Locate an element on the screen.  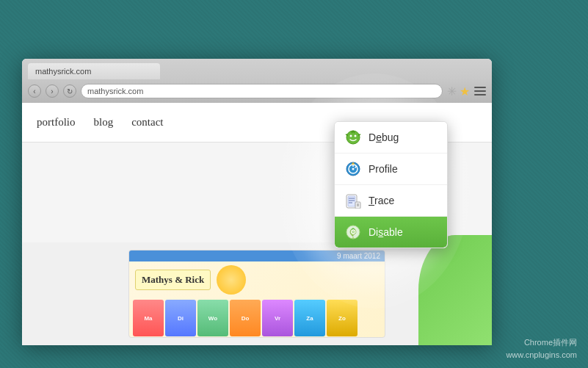
debug-label: Debug is located at coordinates (383, 137).